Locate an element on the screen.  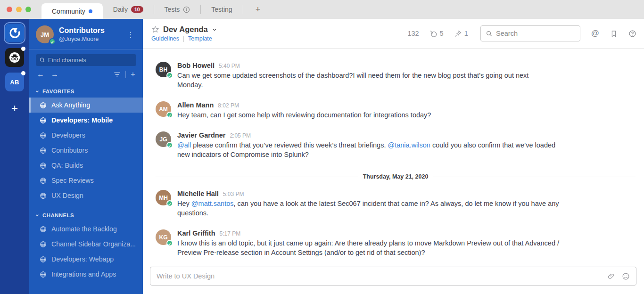
channel-developers-webapp: Developers: Webapp is located at coordinates (86, 259).